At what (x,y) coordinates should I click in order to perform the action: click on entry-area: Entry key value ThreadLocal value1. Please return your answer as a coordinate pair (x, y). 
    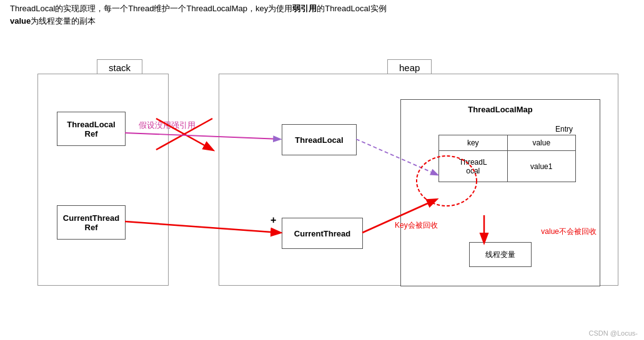
    Looking at the image, I should click on (507, 153).